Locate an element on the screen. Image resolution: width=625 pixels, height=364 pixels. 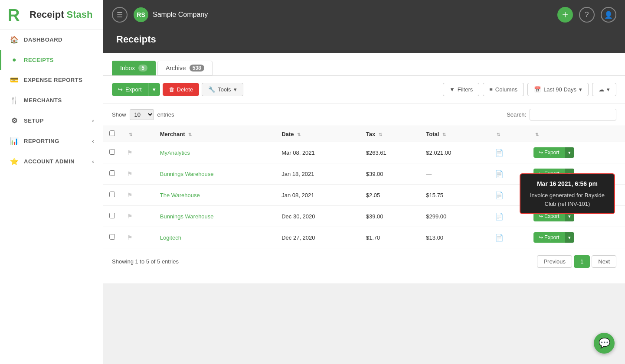
row-date: Jan 08, 2021 is located at coordinates (317, 195).